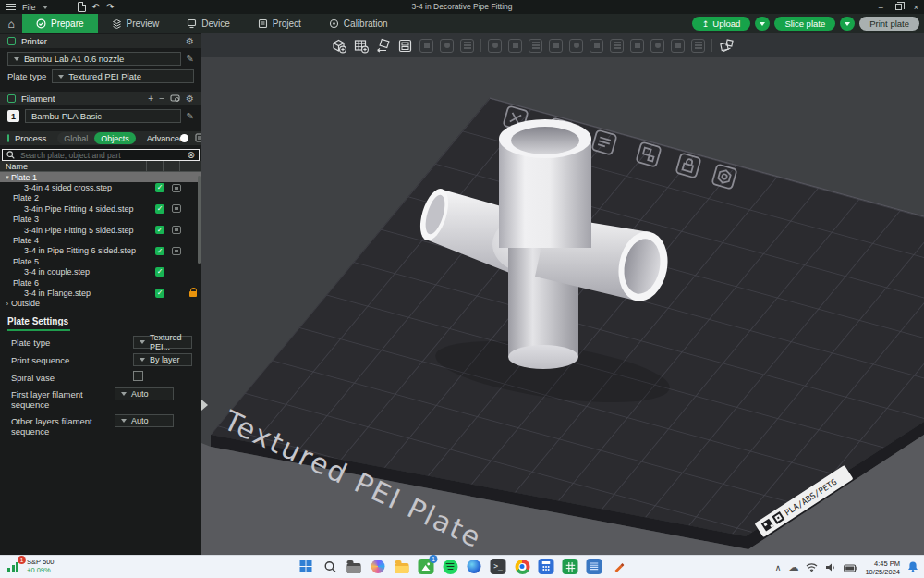  Describe the element at coordinates (190, 117) in the screenshot. I see `edit-filament-icon: ✎` at that location.